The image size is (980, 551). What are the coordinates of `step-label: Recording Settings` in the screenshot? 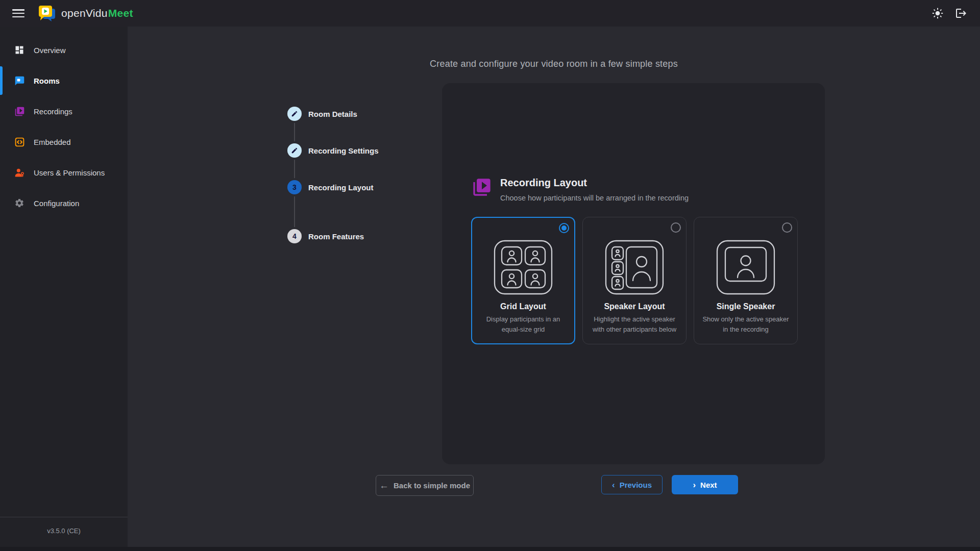 It's located at (344, 151).